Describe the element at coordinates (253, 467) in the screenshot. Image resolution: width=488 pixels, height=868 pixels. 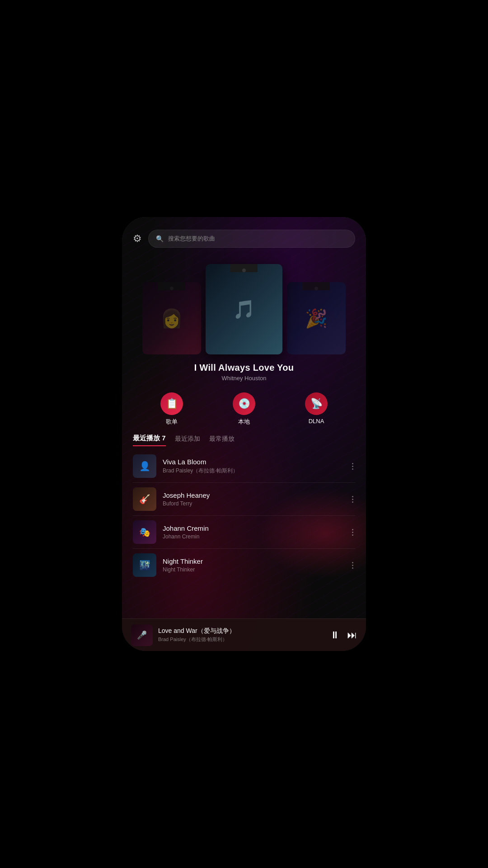
I see `song-text-1: Viva La Bloom Brad Paisley（布拉德·帕斯利）` at that location.